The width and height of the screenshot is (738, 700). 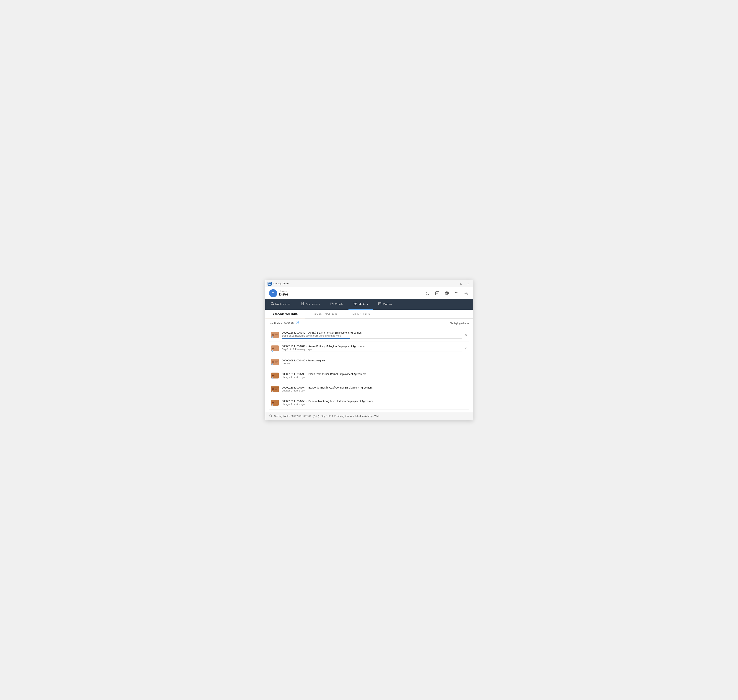 I want to click on tab-emails: Emails, so click(x=337, y=304).